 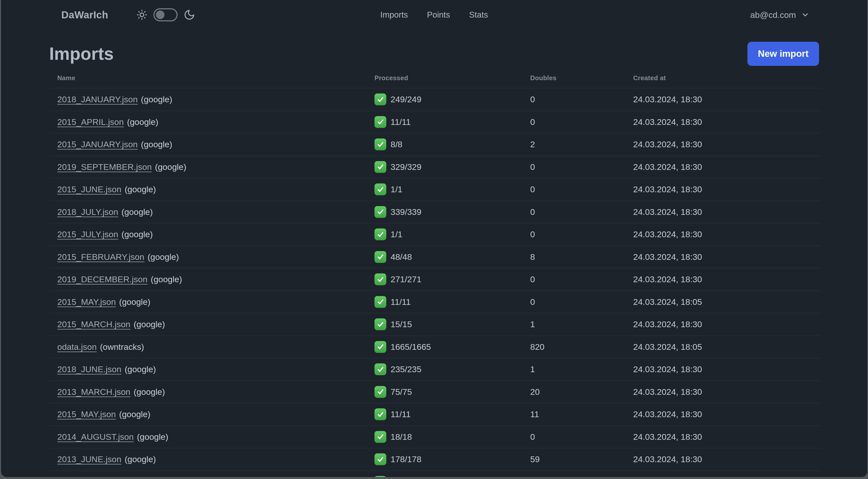 What do you see at coordinates (439, 15) in the screenshot?
I see `nav-item-points: Points` at bounding box center [439, 15].